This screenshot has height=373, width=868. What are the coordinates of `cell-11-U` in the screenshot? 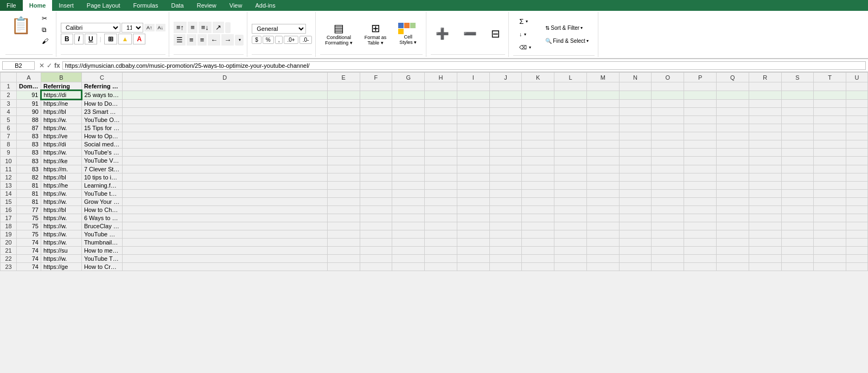 It's located at (857, 169).